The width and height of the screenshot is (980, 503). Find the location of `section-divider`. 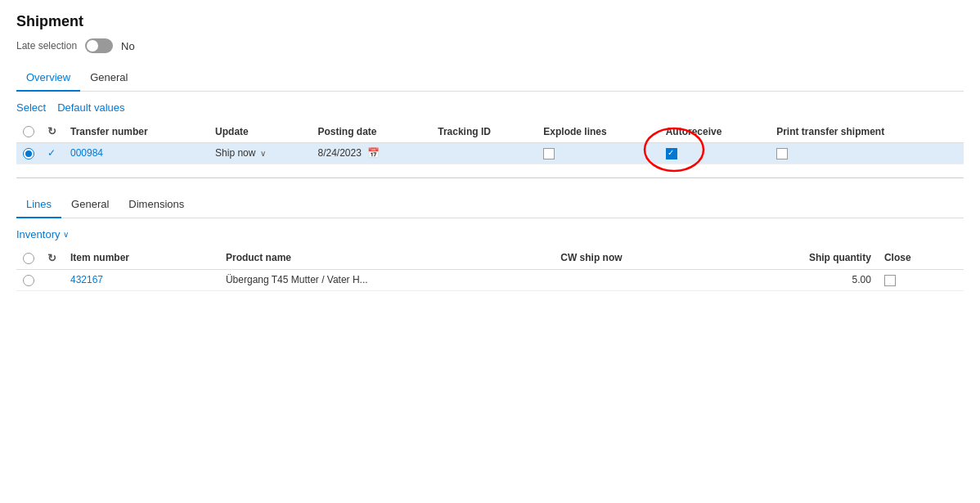

section-divider is located at coordinates (490, 178).